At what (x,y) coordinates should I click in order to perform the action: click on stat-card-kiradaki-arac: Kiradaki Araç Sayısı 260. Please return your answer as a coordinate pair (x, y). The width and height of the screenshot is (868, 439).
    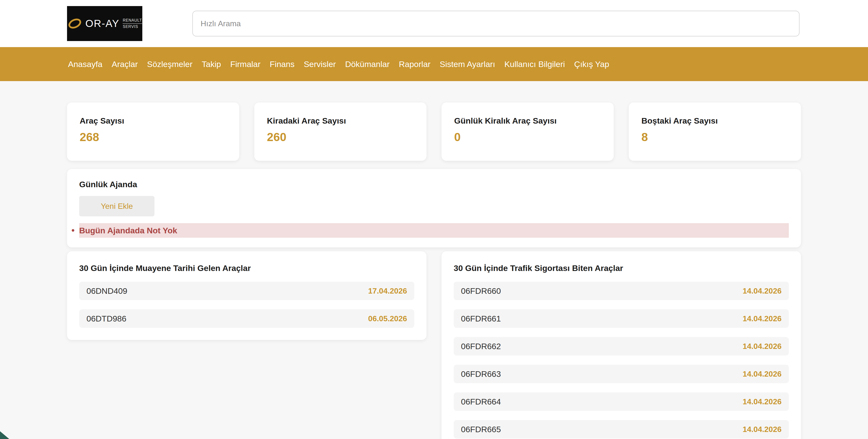
    Looking at the image, I should click on (340, 131).